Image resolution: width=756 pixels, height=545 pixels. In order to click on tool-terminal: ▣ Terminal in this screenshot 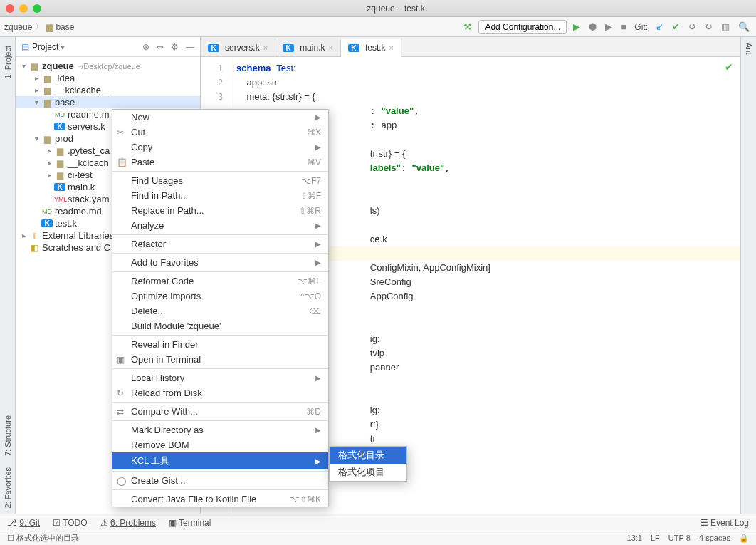, I will do `click(189, 523)`.